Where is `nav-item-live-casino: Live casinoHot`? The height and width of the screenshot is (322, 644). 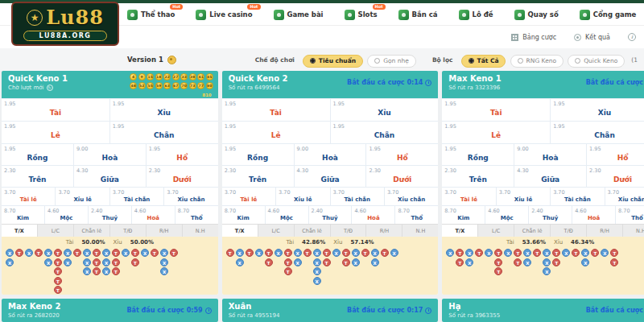 nav-item-live-casino: Live casinoHot is located at coordinates (224, 14).